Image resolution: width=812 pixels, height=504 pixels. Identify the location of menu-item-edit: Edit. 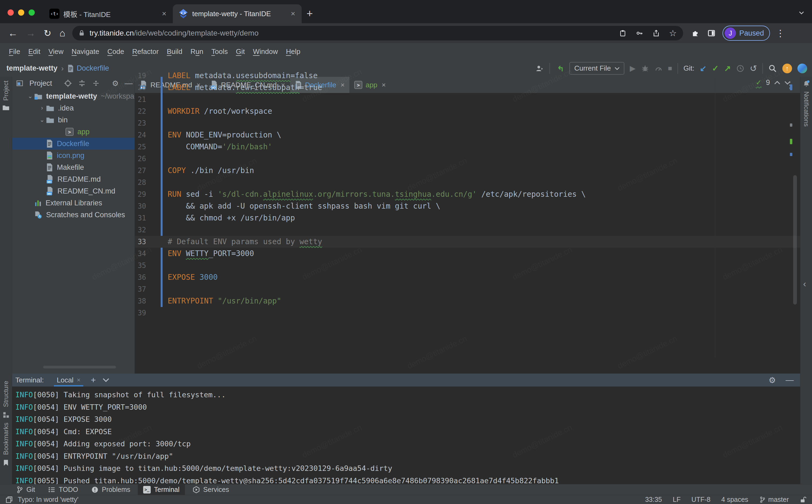
(34, 51).